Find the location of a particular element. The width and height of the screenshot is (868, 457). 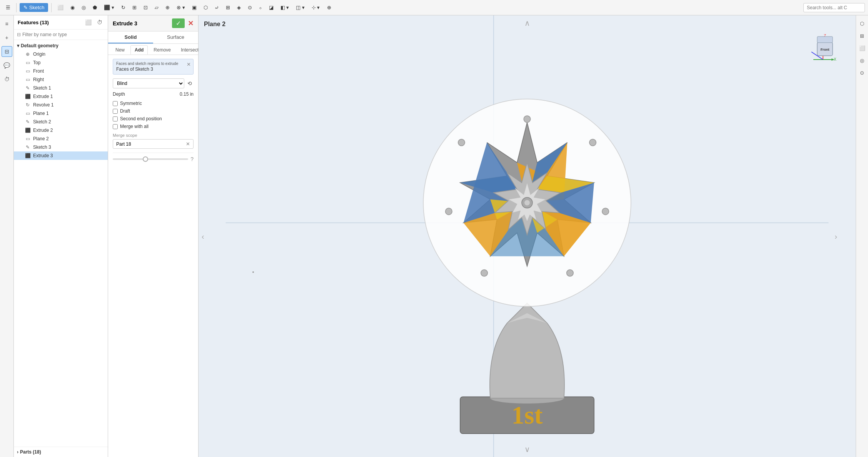

faces-close-btn: ✕ is located at coordinates (189, 65).